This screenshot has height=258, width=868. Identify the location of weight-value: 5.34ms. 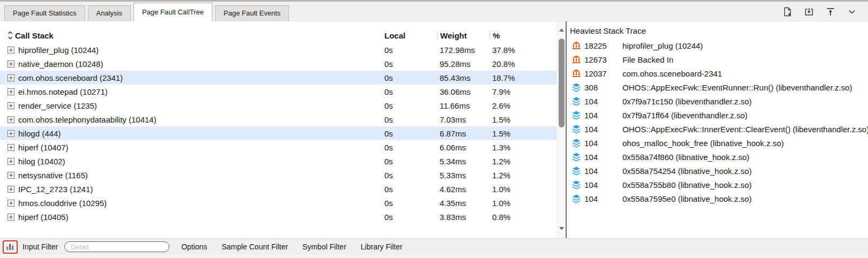
(463, 162).